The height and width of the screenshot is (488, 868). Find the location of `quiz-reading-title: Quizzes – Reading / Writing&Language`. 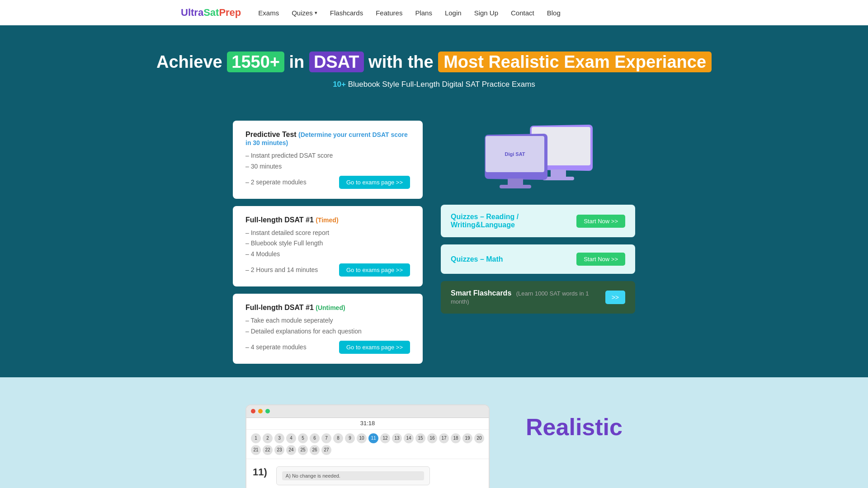

quiz-reading-title: Quizzes – Reading / Writing&Language is located at coordinates (514, 221).